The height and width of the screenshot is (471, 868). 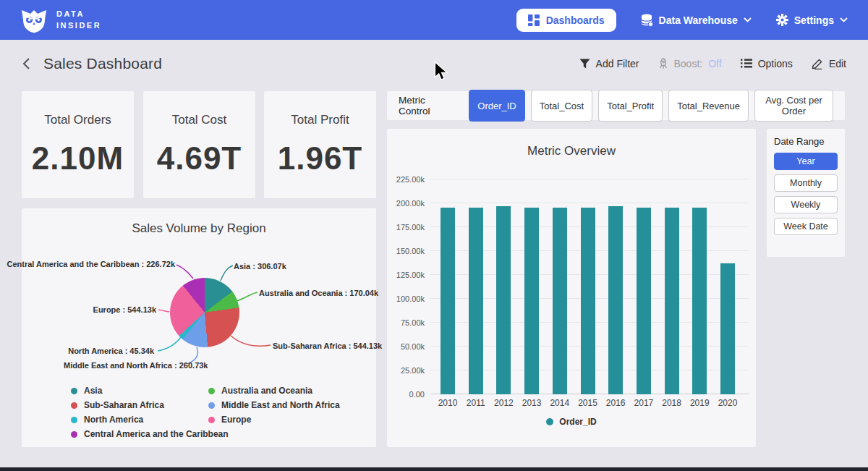 I want to click on edit-label: Edit, so click(x=838, y=64).